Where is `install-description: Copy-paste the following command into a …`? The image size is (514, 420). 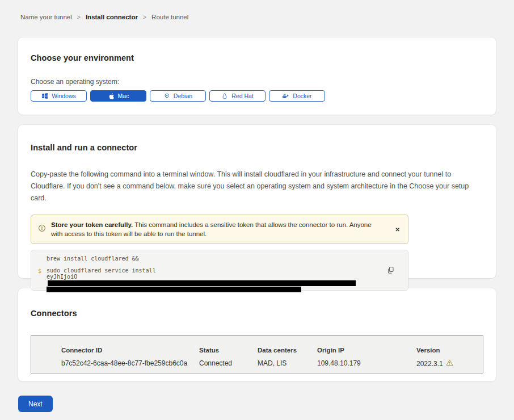
install-description: Copy-paste the following command into a … is located at coordinates (257, 186).